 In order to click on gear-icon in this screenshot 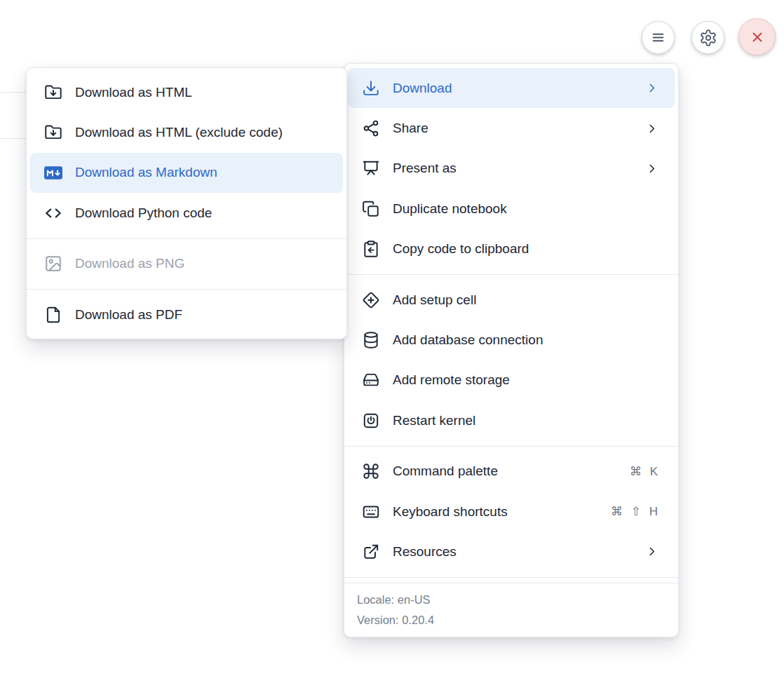, I will do `click(708, 38)`.